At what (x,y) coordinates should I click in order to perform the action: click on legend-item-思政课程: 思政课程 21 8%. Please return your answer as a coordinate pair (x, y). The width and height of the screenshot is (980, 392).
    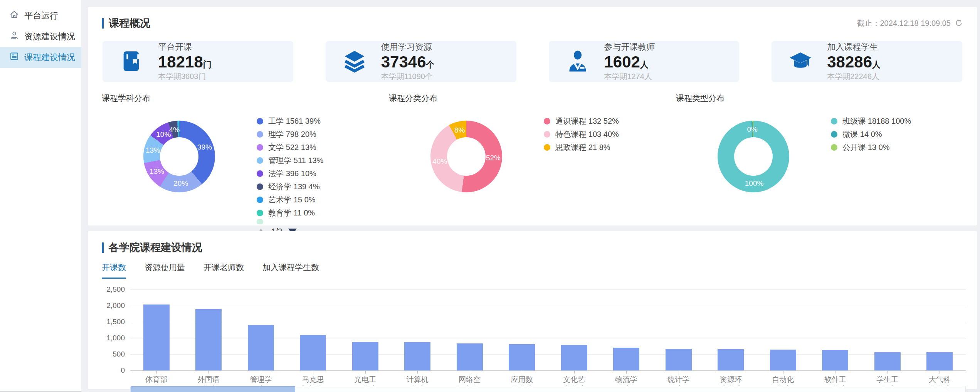
    Looking at the image, I should click on (610, 147).